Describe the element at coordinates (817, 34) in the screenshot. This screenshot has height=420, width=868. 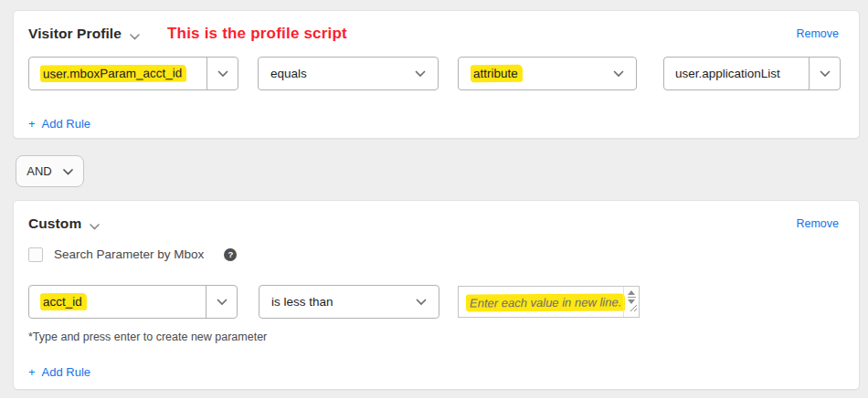
I see `remove-visitor-profile-link: Remove` at that location.